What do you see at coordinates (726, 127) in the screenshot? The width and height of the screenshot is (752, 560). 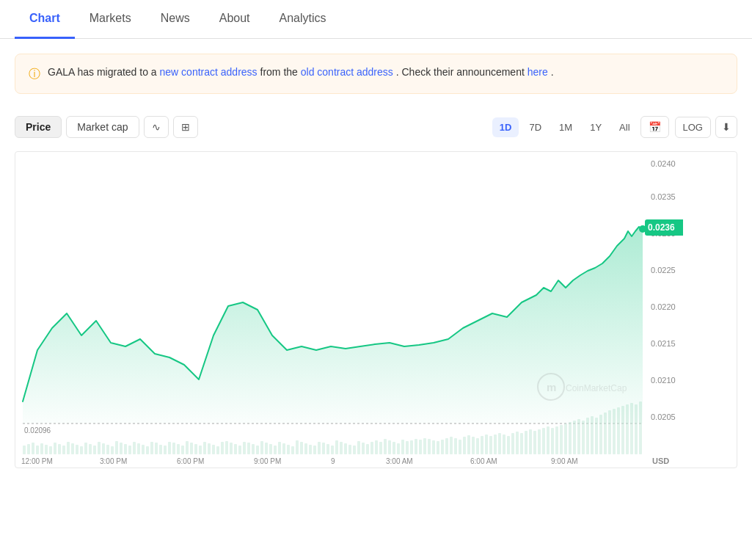 I see `download-button: ⬇` at bounding box center [726, 127].